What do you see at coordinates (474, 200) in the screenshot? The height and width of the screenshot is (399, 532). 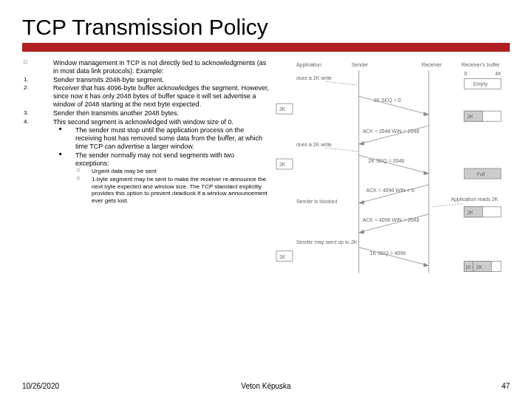 I see `label-reads2k: Application reads 2K` at bounding box center [474, 200].